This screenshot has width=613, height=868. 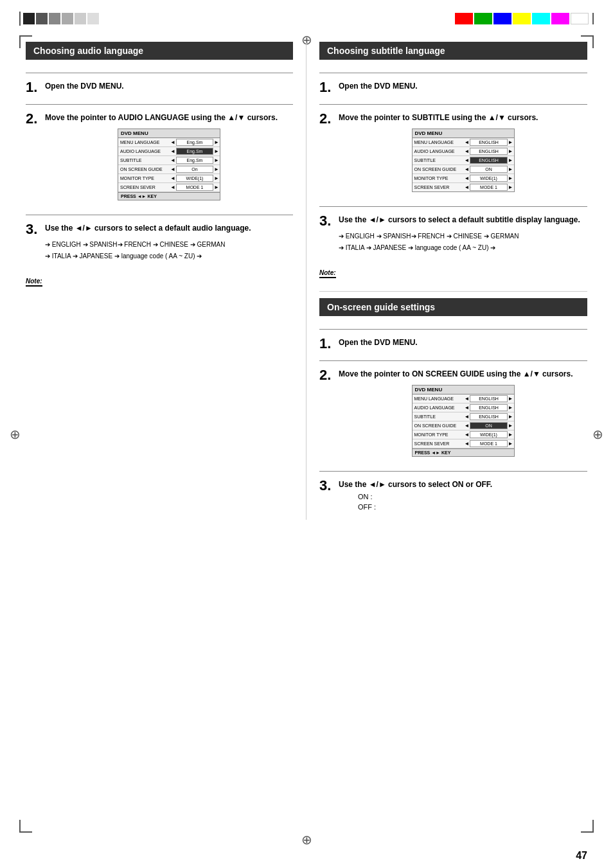 I want to click on dvd3-row-osg: ON SCREEN GUIDE ◄ ON ►, so click(x=463, y=426).